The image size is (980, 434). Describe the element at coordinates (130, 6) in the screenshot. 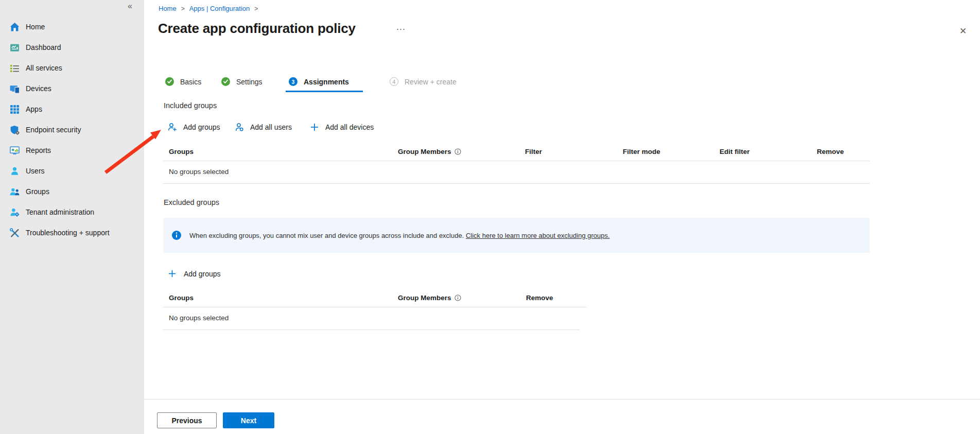

I see `sidebar-collapse-icon: «` at that location.